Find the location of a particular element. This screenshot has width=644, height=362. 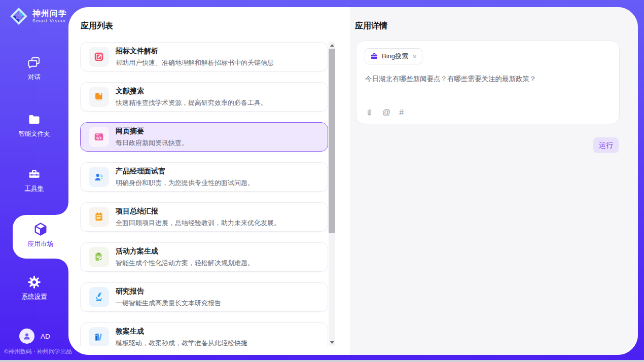

sidebar-item-label: 工具集 is located at coordinates (34, 189).